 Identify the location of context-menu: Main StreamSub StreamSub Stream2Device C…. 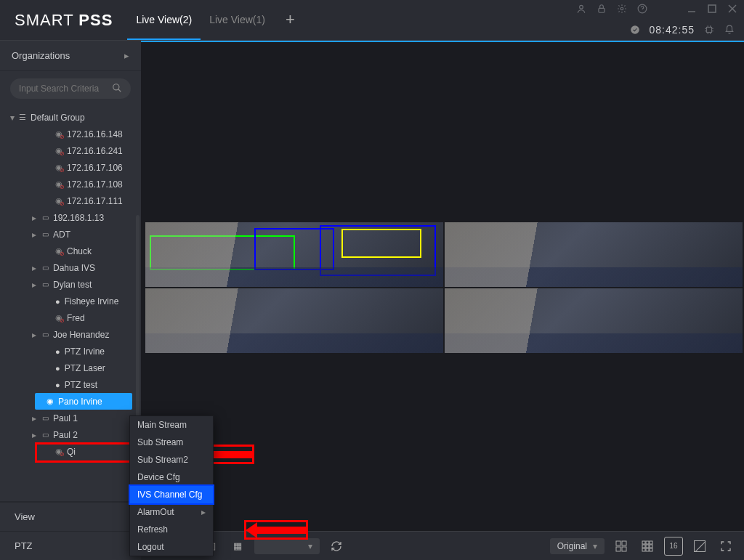
(171, 486).